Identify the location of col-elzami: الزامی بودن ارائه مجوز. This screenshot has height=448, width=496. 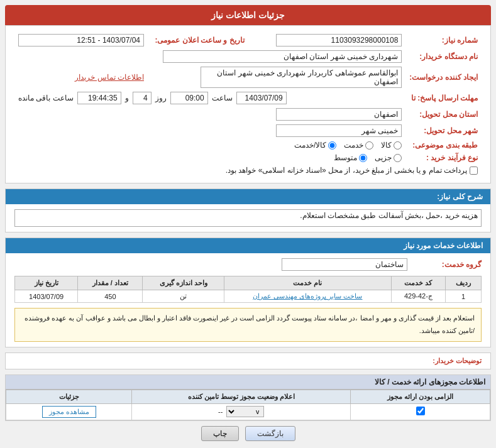
(421, 396).